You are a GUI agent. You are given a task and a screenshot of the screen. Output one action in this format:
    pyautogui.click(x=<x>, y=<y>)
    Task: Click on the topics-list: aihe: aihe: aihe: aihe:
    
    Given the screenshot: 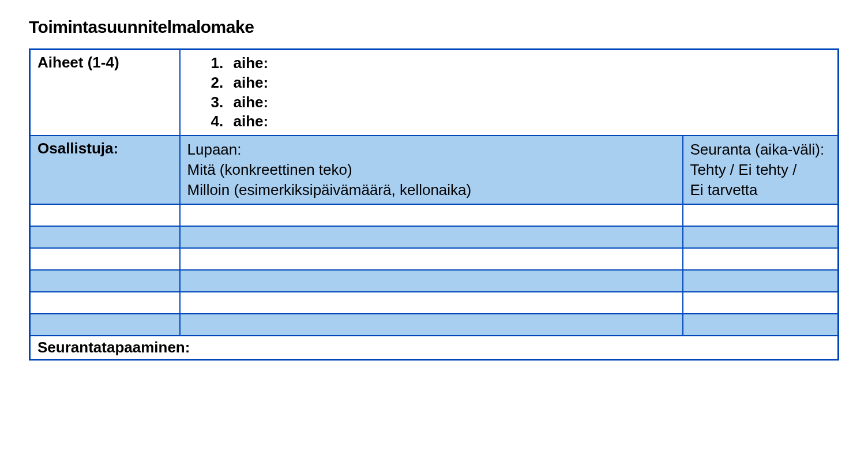 What is the action you would take?
    pyautogui.click(x=509, y=92)
    